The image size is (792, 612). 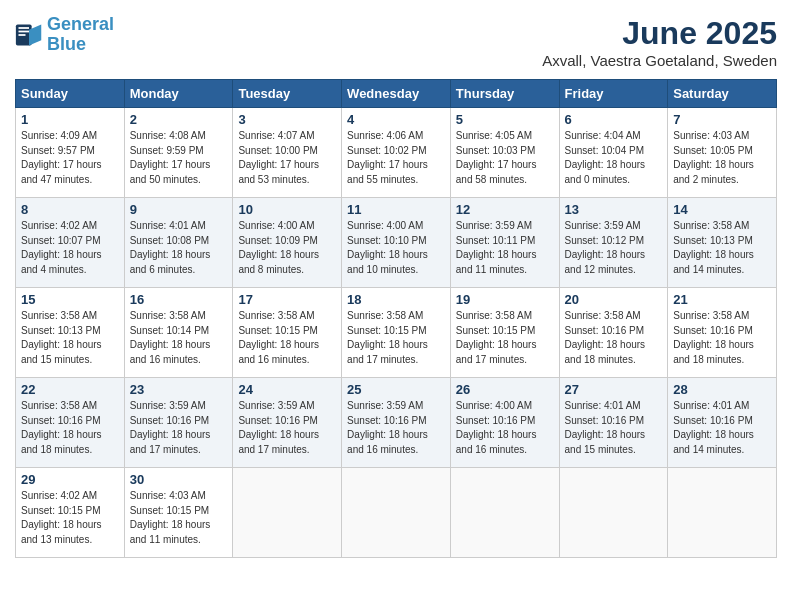 What do you see at coordinates (504, 243) in the screenshot?
I see `calendar-cell: 12Sunrise: 3:59 AMSunset: 10:11 PMDaylig…` at bounding box center [504, 243].